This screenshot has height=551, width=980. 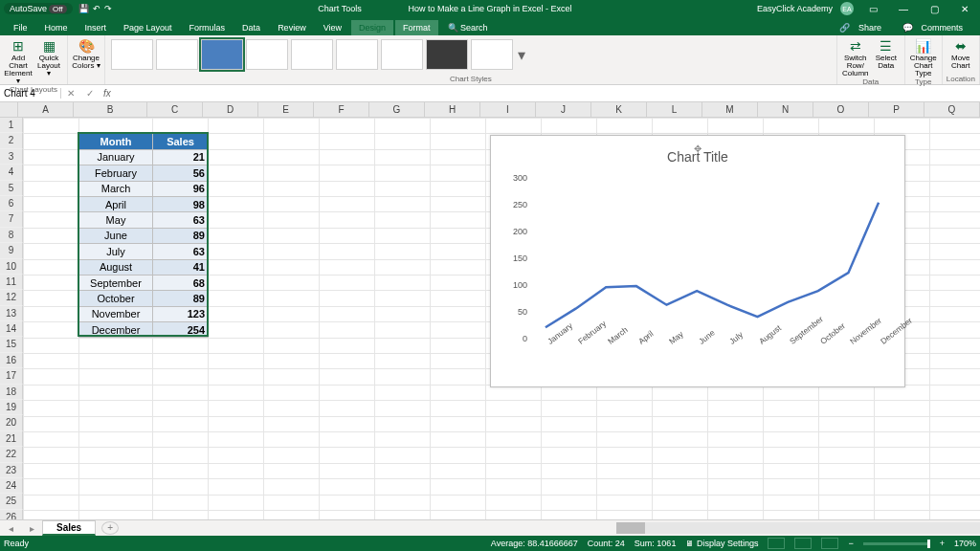 I want to click on new-sheet-button: +, so click(x=110, y=528).